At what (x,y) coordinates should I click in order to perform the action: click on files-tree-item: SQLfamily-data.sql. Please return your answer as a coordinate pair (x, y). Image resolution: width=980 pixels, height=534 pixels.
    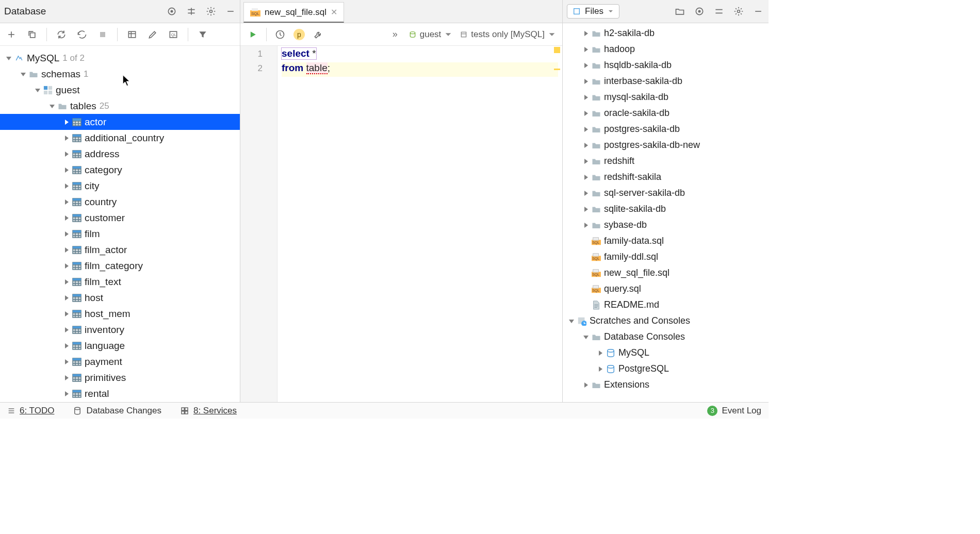
    Looking at the image, I should click on (665, 241).